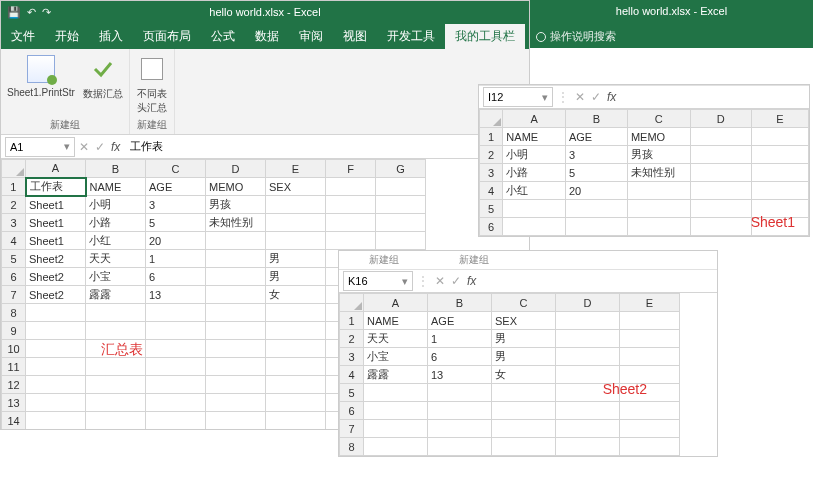 This screenshot has width=813, height=500. Describe the element at coordinates (401, 169) in the screenshot. I see `col-G: G` at that location.